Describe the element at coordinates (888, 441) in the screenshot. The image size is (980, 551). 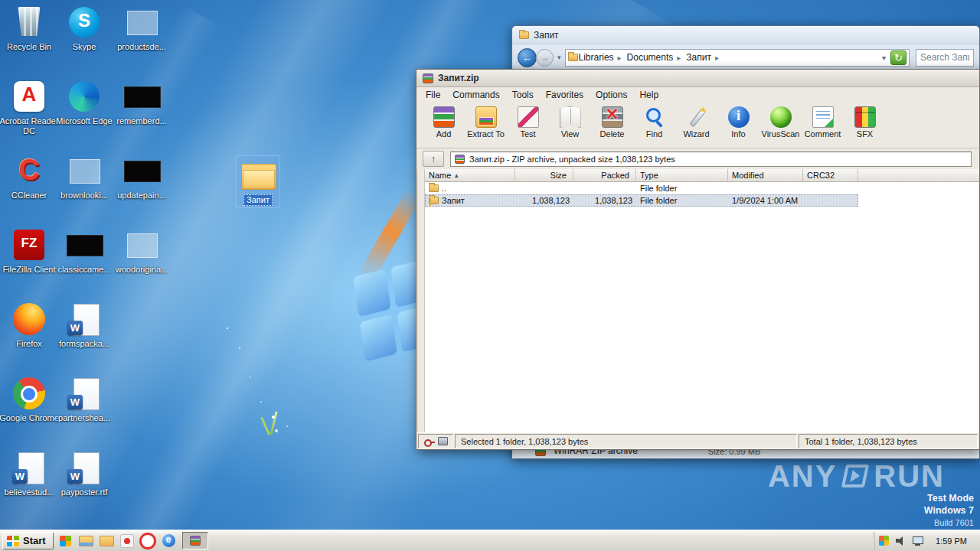
I see `status-total-text: Total 1 folder, 1,038,123 bytes` at that location.